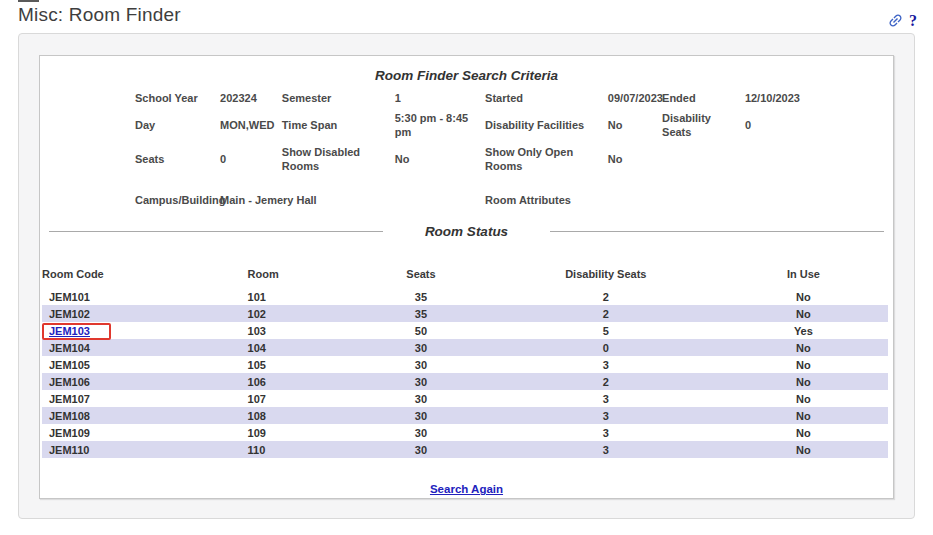 The image size is (933, 535). Describe the element at coordinates (704, 159) in the screenshot. I see `criteria-label` at that location.